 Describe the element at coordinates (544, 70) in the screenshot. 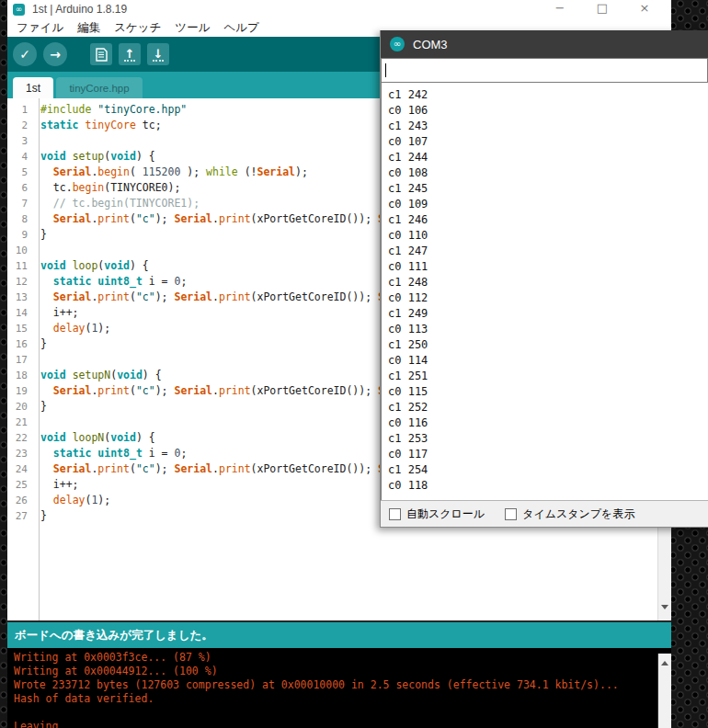

I see `serial-send-input` at that location.